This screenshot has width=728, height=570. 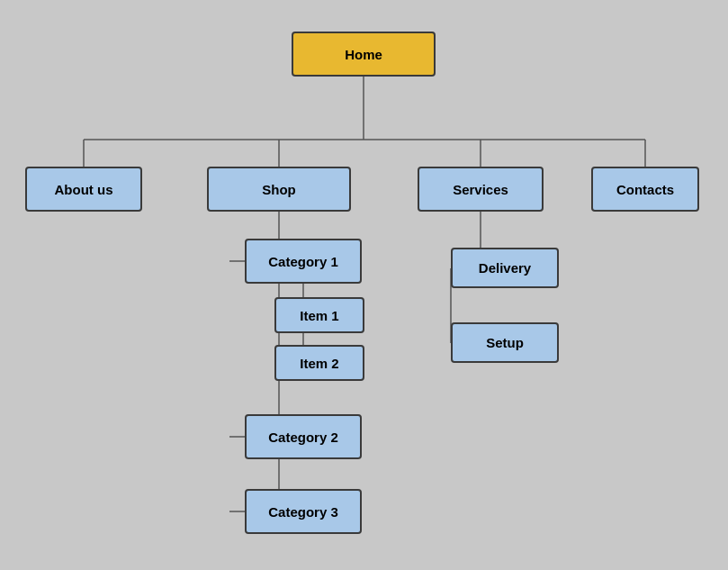 What do you see at coordinates (364, 54) in the screenshot?
I see `home-label: Home` at bounding box center [364, 54].